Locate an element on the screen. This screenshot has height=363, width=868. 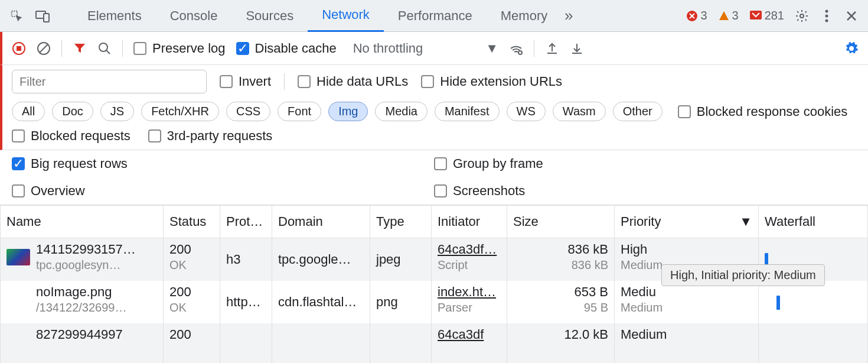
table-header-row: Name Status Prot… Domain Type Initiator … is located at coordinates (435, 222).